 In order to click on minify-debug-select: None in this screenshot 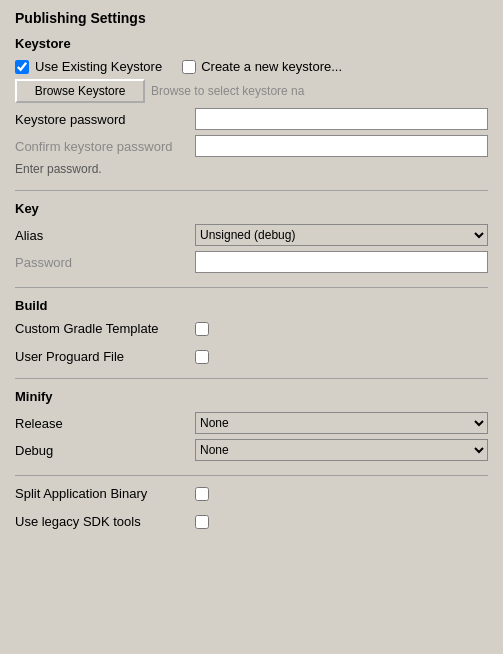, I will do `click(342, 450)`.